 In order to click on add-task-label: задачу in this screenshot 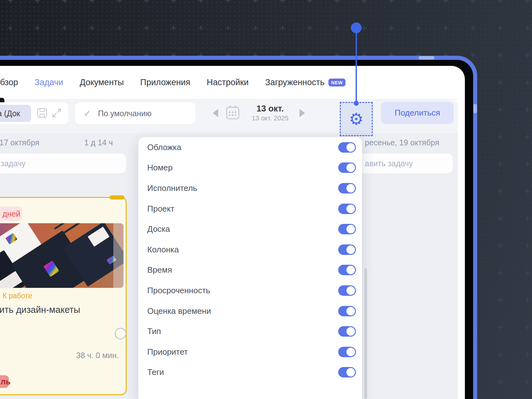, I will do `click(13, 163)`.